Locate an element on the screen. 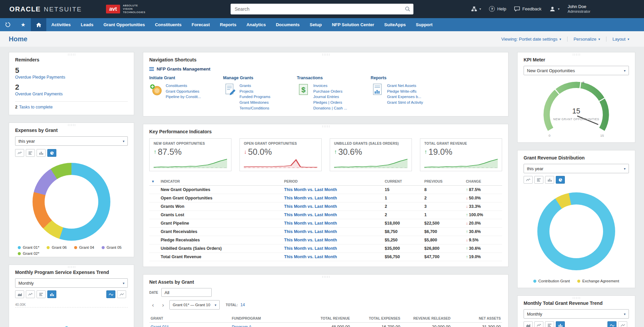  roles-menu: ▾ is located at coordinates (476, 9).